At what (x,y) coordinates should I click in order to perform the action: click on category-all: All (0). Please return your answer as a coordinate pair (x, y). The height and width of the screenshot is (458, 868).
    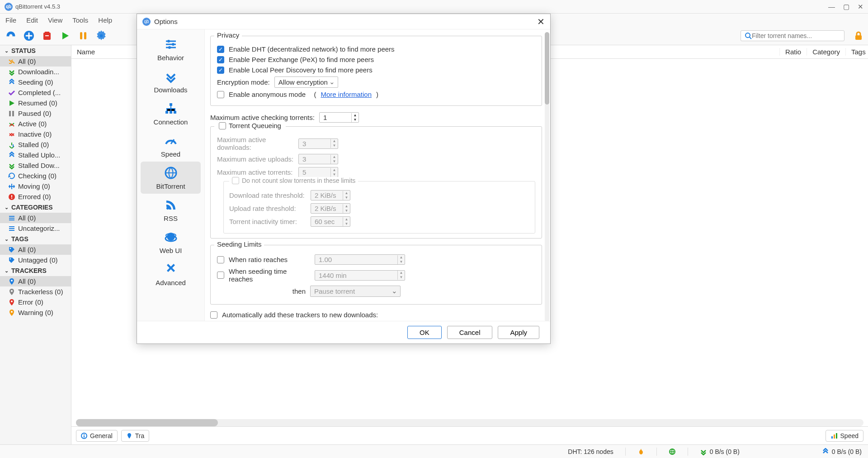
    Looking at the image, I should click on (35, 218).